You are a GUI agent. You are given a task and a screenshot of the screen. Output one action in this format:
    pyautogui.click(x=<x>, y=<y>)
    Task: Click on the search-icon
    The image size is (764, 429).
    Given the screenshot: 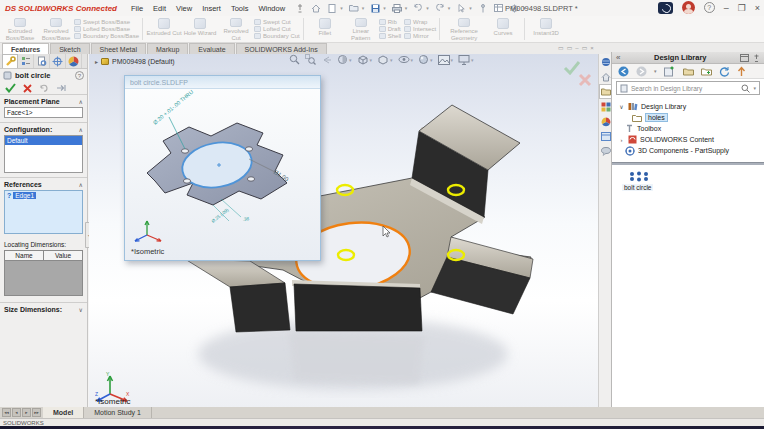 What is the action you would take?
    pyautogui.click(x=746, y=88)
    